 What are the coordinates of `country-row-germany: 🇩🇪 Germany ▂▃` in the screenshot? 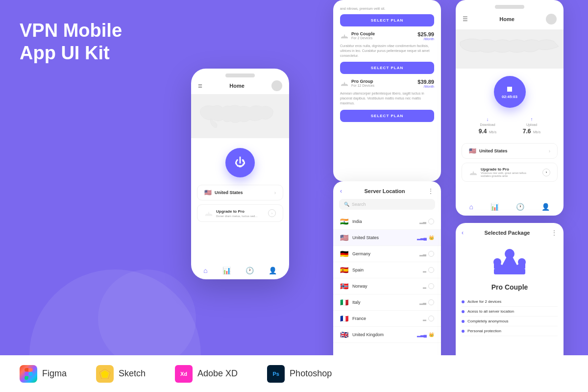 It's located at (387, 254).